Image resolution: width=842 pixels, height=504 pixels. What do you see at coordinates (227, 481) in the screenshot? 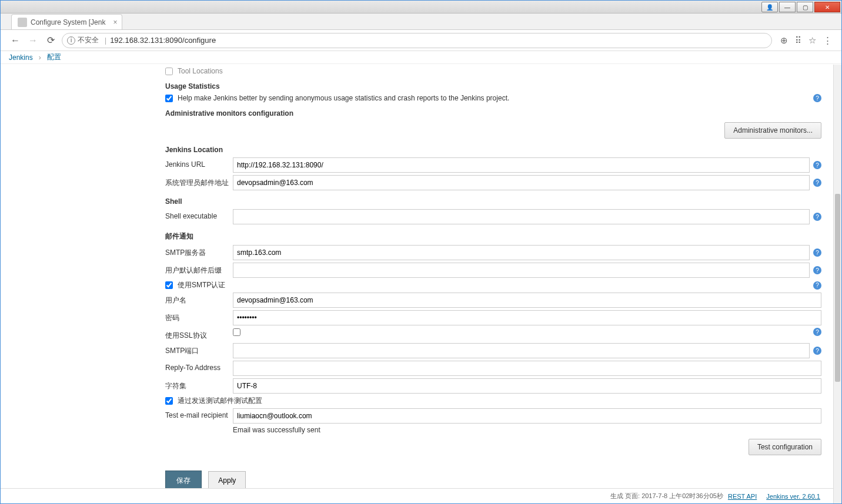
I see `apply-button: Apply` at bounding box center [227, 481].